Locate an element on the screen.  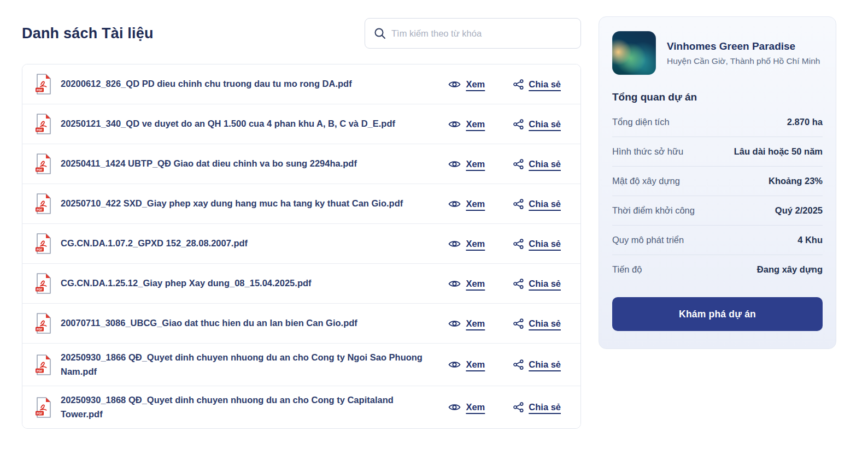
document-row: PDF 20200612_826_QD PD dieu chinh chu tr… is located at coordinates (302, 84).